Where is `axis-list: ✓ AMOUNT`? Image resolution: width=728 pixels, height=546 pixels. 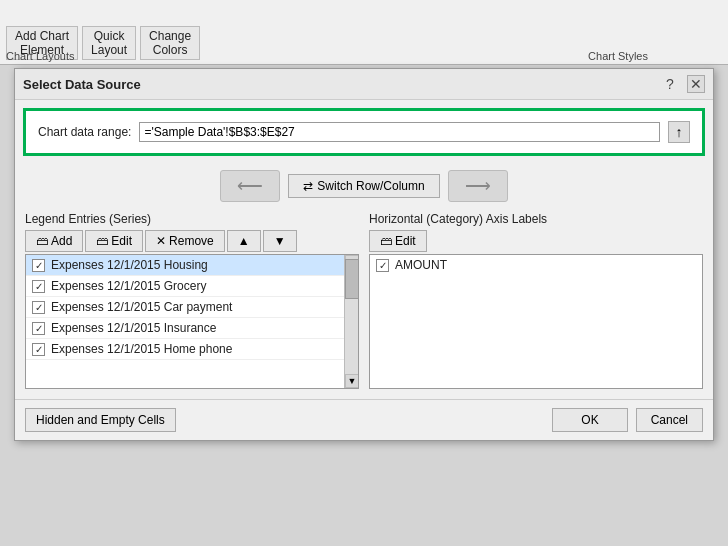
axis-list: ✓ AMOUNT is located at coordinates (536, 322).